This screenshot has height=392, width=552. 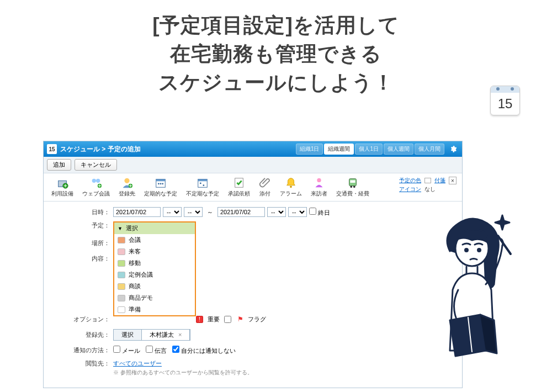 I want to click on view-個人1日: 個人1日, so click(x=369, y=149).